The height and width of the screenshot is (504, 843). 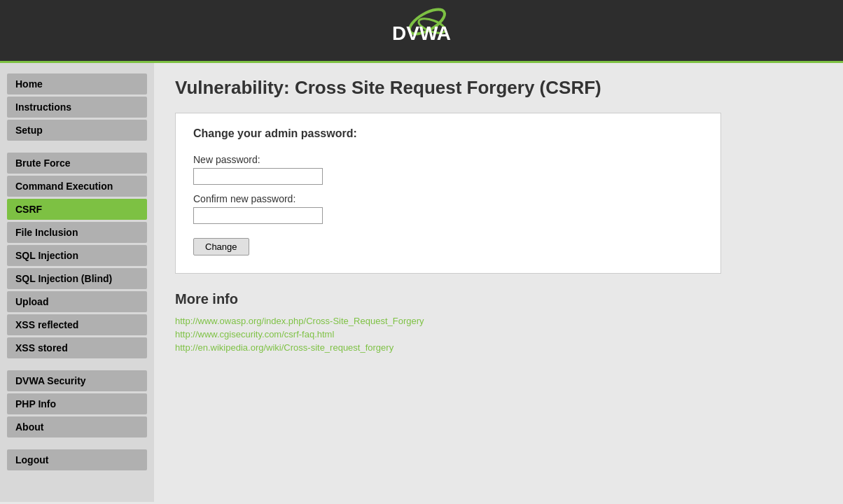 What do you see at coordinates (422, 34) in the screenshot?
I see `svg-text: DVWA` at bounding box center [422, 34].